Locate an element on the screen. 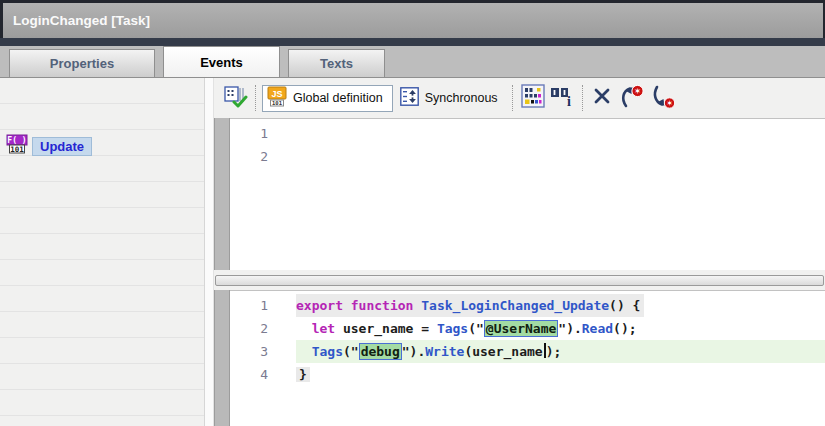 Image resolution: width=825 pixels, height=426 pixels. global-definition-label: Global definition is located at coordinates (338, 98).